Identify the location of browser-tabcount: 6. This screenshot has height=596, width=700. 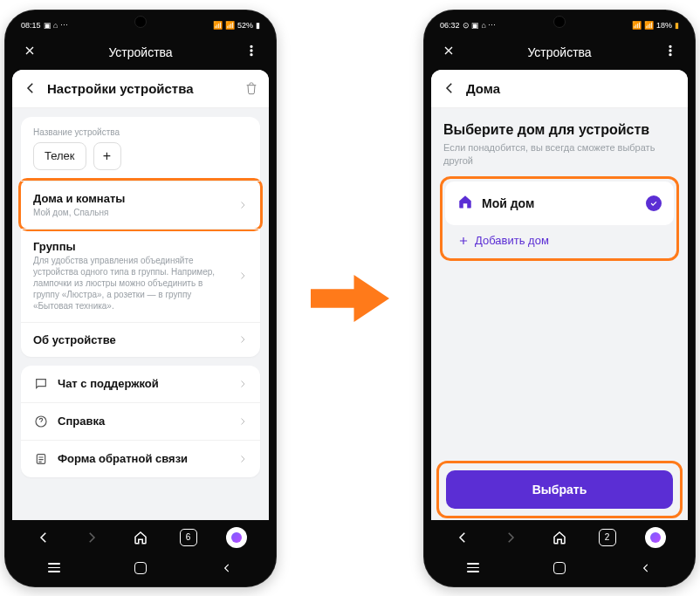
(189, 538).